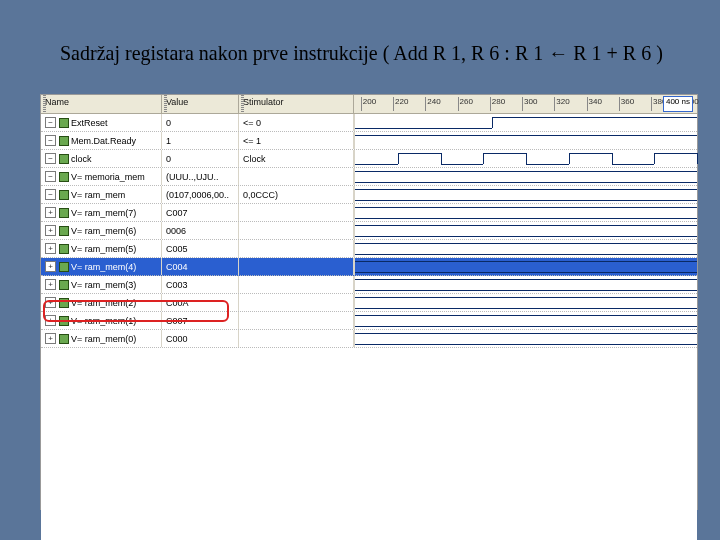  Describe the element at coordinates (369, 123) in the screenshot. I see `signal-row: ExtReset0<= 0` at that location.